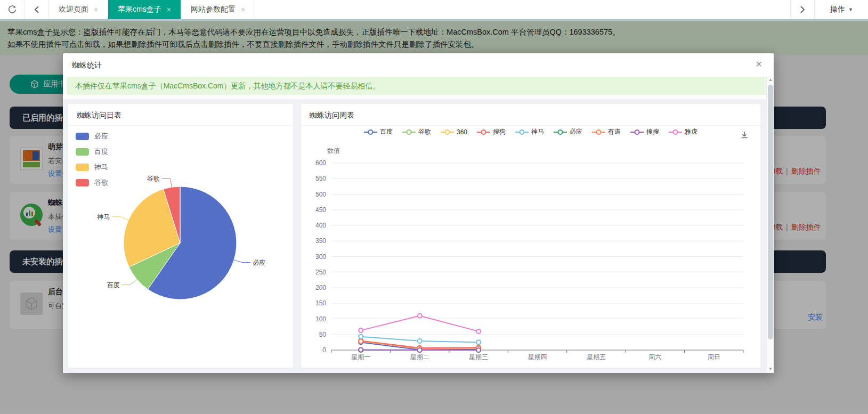 This screenshot has height=414, width=868. I want to click on y-axis-name: 数值, so click(334, 151).